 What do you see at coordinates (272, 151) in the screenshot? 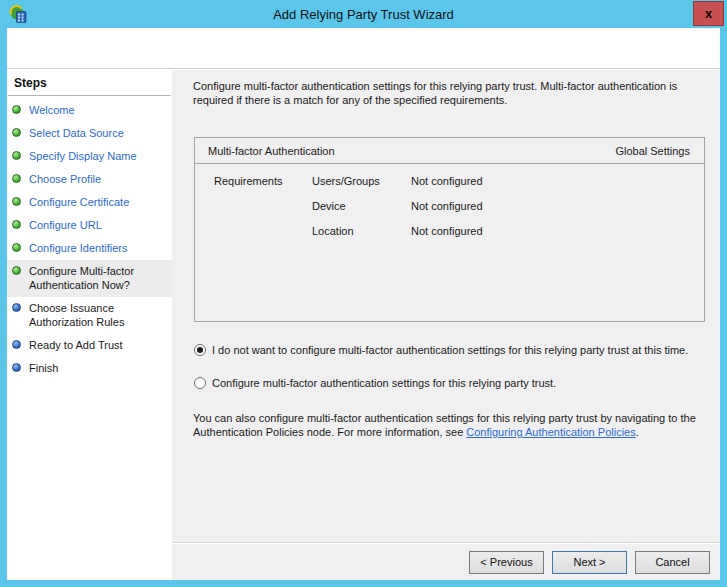
I see `mfa-table-title: Multi-factor Authentication` at bounding box center [272, 151].